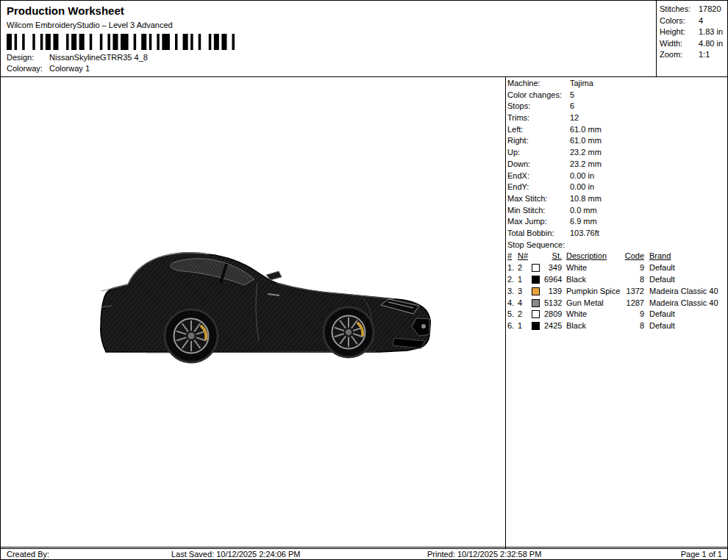 The height and width of the screenshot is (560, 728). I want to click on machine-info-row: Color changes:5, so click(618, 96).